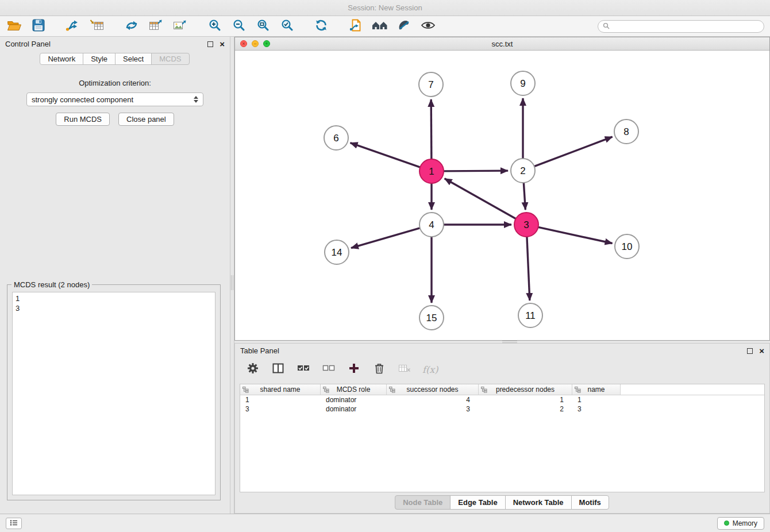 The width and height of the screenshot is (770, 532). What do you see at coordinates (232, 275) in the screenshot?
I see `vertical-splitter` at bounding box center [232, 275].